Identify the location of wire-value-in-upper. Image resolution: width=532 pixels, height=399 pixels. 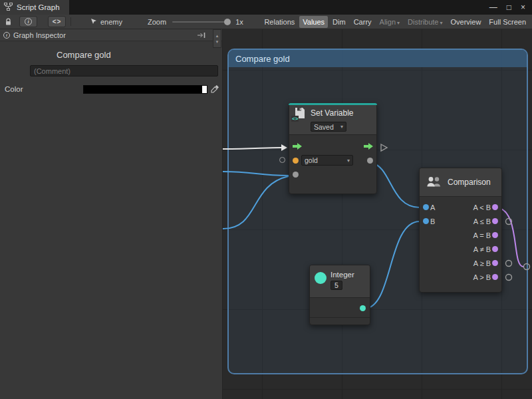
(255, 174).